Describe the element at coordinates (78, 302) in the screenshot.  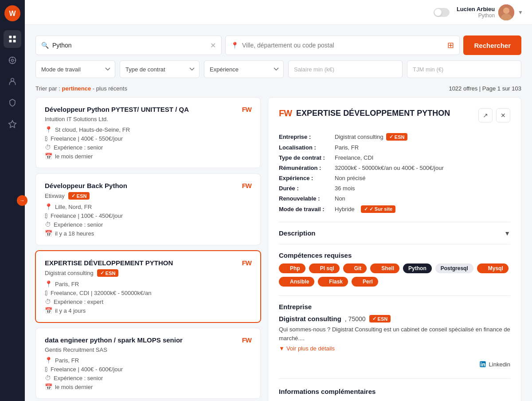
I see `job-experience: Expérience : expert` at that location.